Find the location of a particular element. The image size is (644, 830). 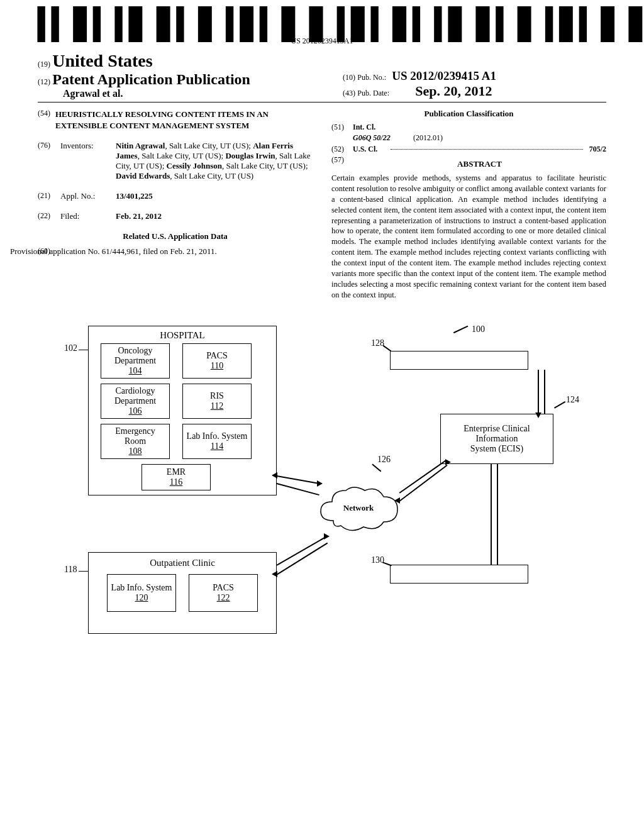

network-label: Network is located at coordinates (358, 508).